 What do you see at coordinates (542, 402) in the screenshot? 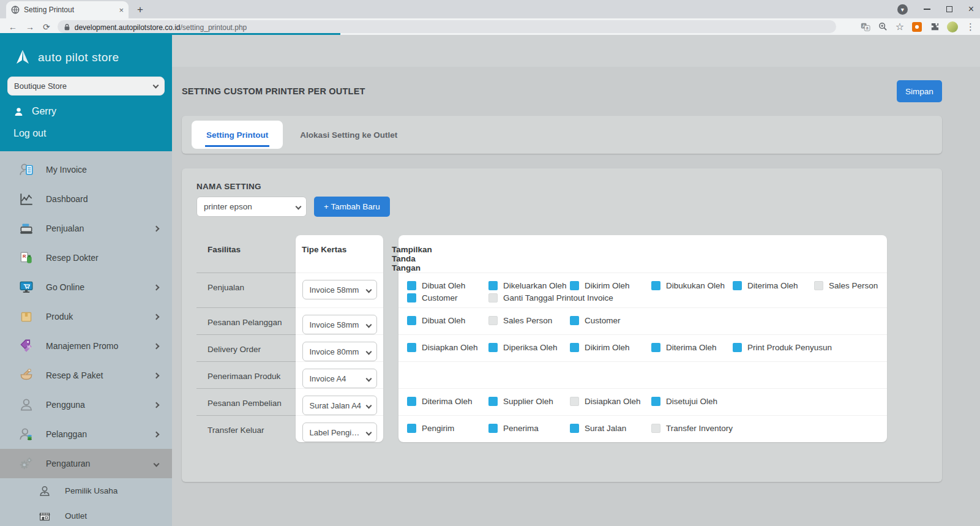
I see `table-row: Pesanan PembelianSurat Jalan A4Diterima …` at bounding box center [542, 402].